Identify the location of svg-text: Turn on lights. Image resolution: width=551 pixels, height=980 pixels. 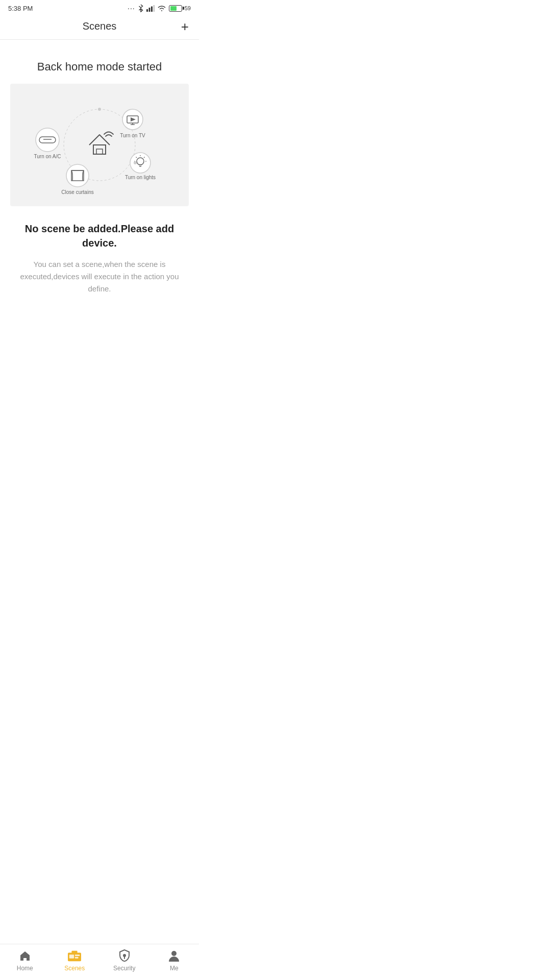
(140, 178).